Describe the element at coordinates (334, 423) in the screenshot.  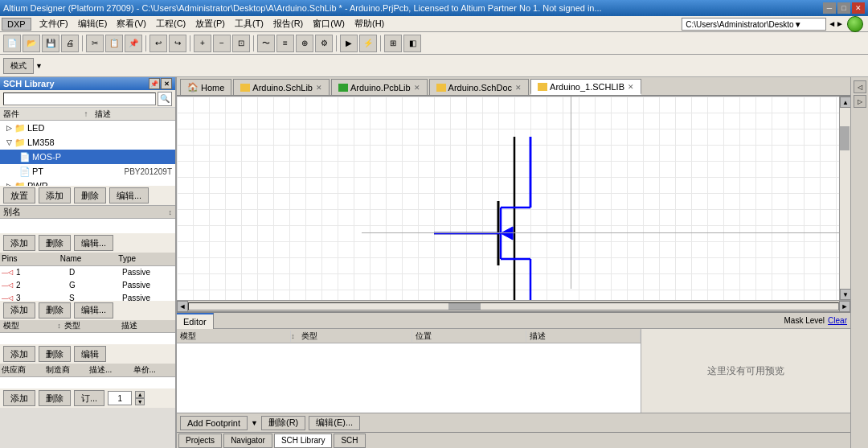
I see `edit-fp-button: 编辑(E)...` at that location.